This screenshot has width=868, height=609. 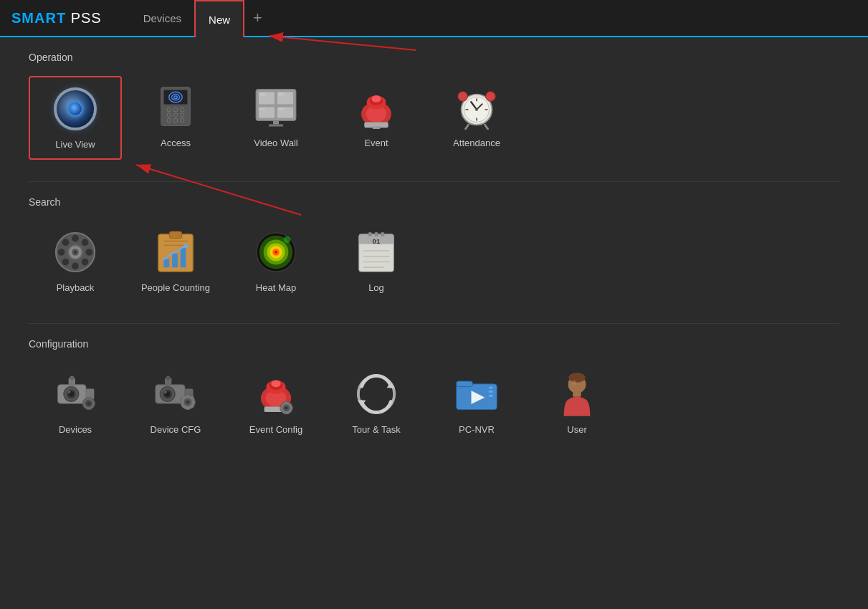 I want to click on operation-grid: Live View, so click(x=434, y=118).